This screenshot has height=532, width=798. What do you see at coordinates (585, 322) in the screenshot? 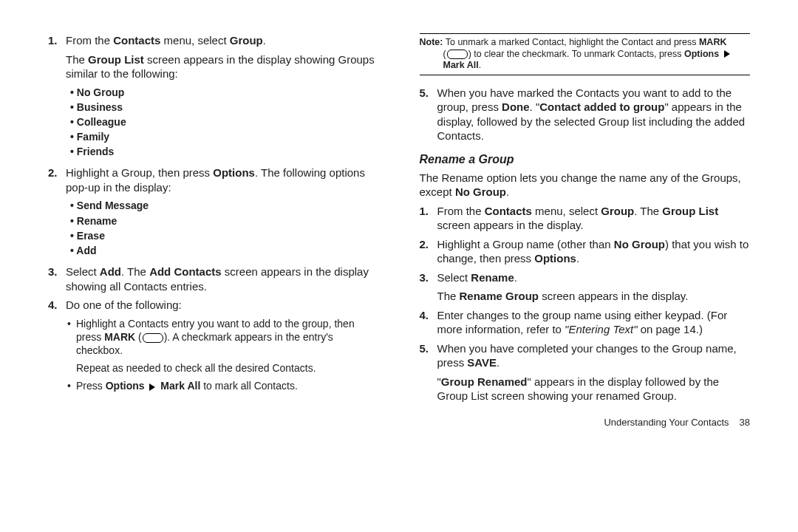
I see `rename-step-4: 4. Enter changes to the group name using…` at bounding box center [585, 322].